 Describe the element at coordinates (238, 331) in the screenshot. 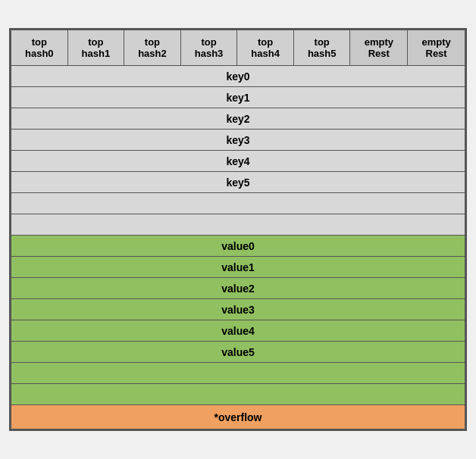

I see `cell-value4: value4` at that location.